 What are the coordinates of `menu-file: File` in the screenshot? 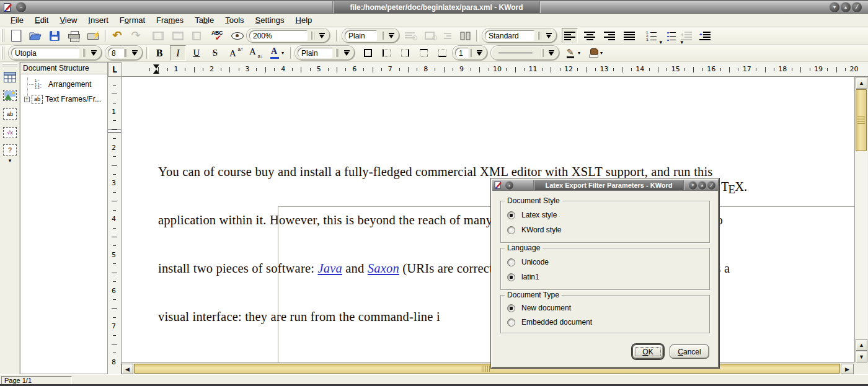 It's located at (17, 20).